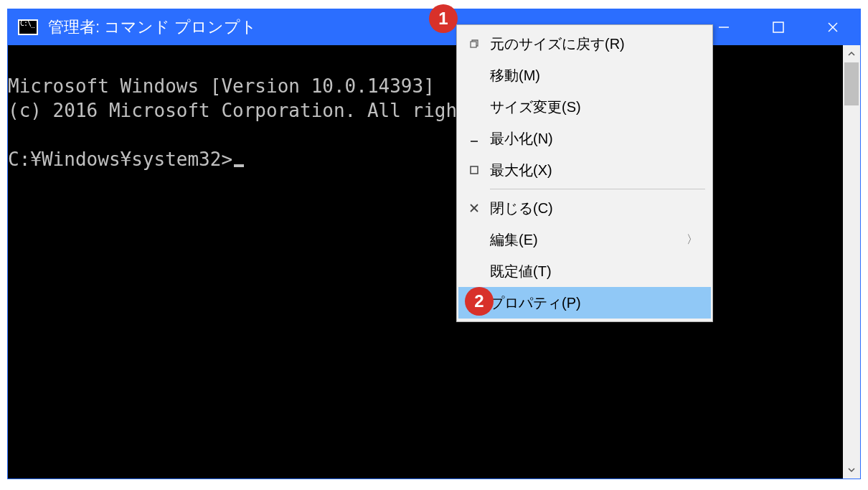 The height and width of the screenshot is (490, 868). I want to click on vertical-scrollbar, so click(852, 262).